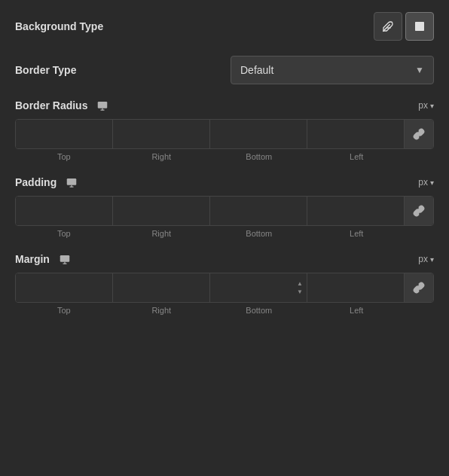 This screenshot has height=476, width=449. I want to click on brush-icon, so click(388, 26).